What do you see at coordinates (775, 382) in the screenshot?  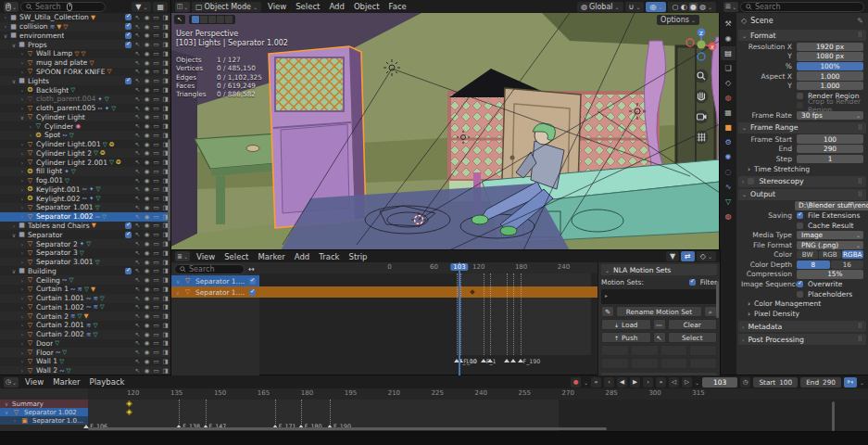 I see `frame-start-field: Start100` at bounding box center [775, 382].